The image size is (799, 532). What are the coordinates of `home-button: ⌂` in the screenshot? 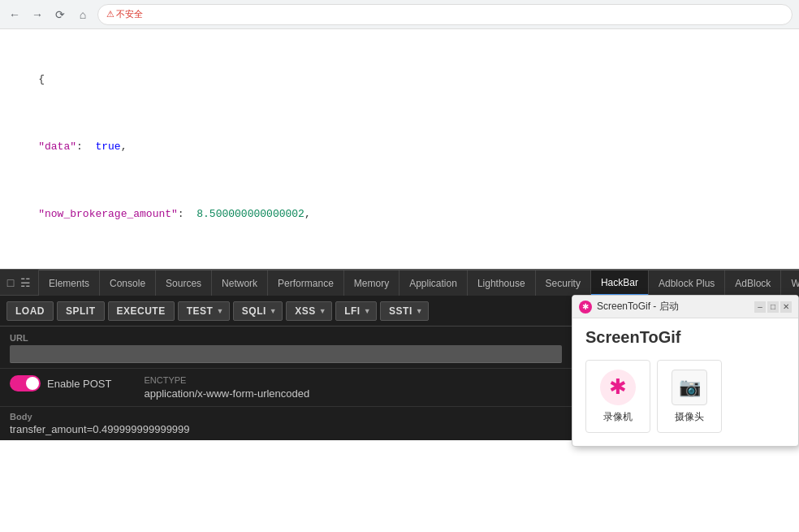 It's located at (83, 15).